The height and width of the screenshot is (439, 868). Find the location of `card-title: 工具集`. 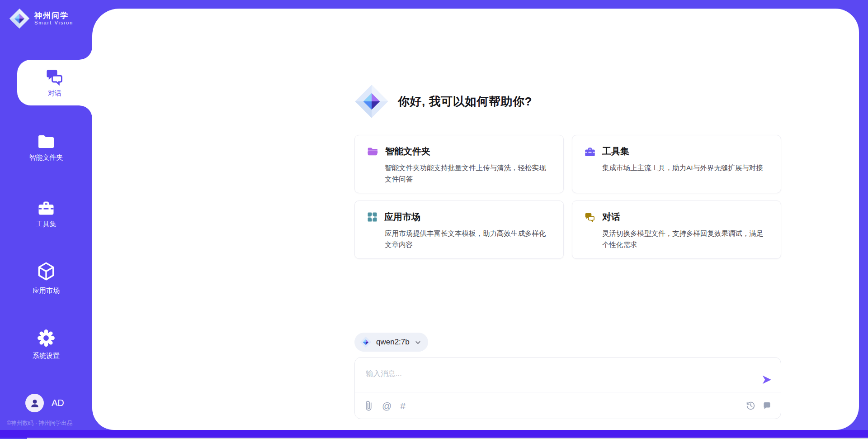

card-title: 工具集 is located at coordinates (616, 151).